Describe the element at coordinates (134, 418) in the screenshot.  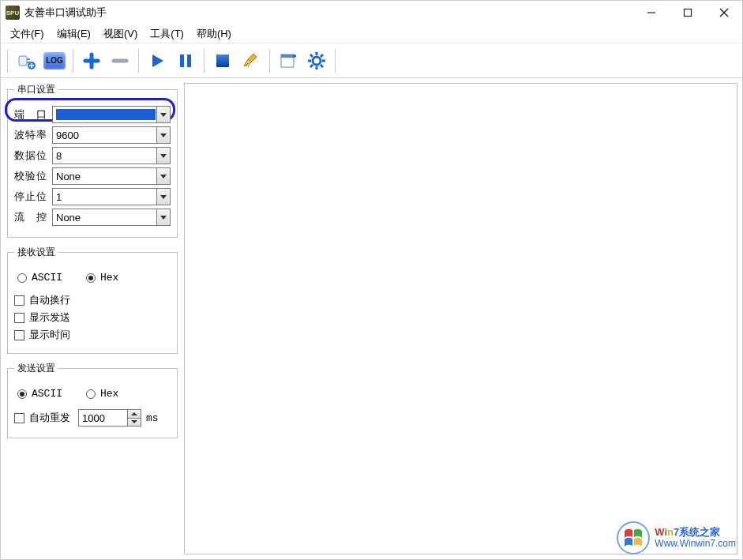
I see `spin-buttons` at that location.